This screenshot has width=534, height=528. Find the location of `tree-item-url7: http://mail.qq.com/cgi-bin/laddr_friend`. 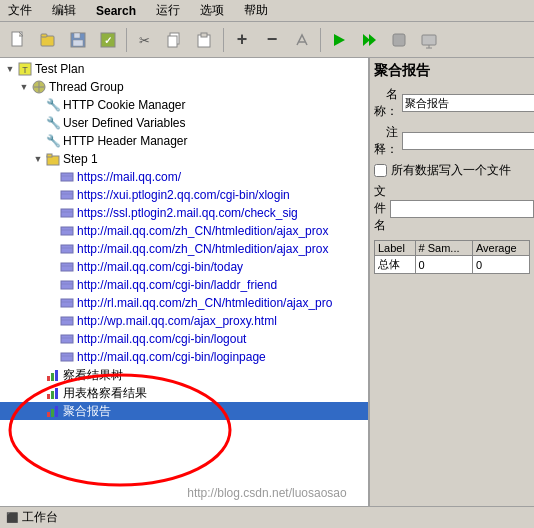

tree-item-url7: http://mail.qq.com/cgi-bin/laddr_friend is located at coordinates (184, 285).